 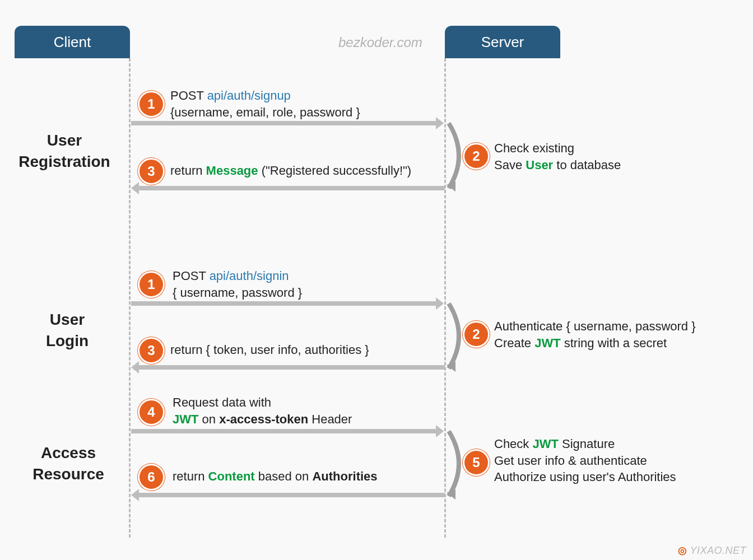 I want to click on res5-badge: 5, so click(x=476, y=463).